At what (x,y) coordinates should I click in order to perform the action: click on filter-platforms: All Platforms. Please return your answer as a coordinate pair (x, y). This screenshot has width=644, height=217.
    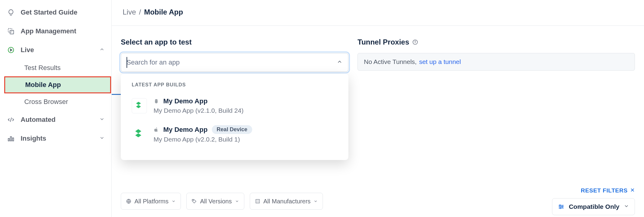
    Looking at the image, I should click on (151, 201).